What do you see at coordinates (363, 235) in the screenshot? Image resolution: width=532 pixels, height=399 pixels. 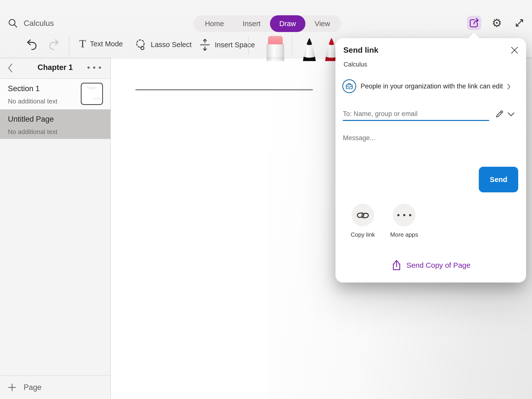 I see `copy-link-label: Copy link` at bounding box center [363, 235].